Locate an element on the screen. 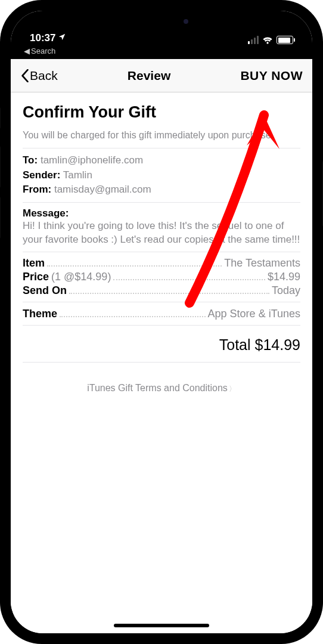  message-label: Message: is located at coordinates (162, 213).